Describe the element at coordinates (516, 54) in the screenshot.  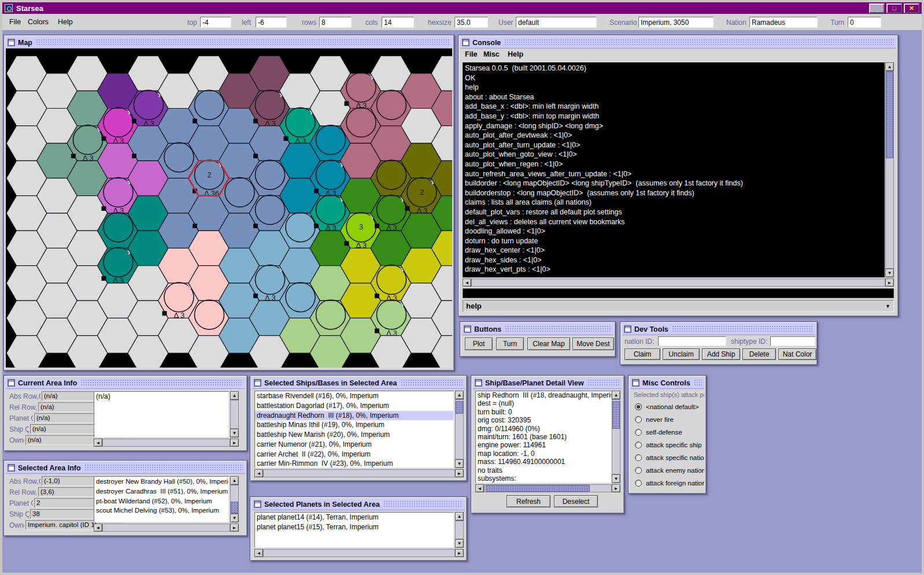
I see `console-menu-help: Help` at that location.